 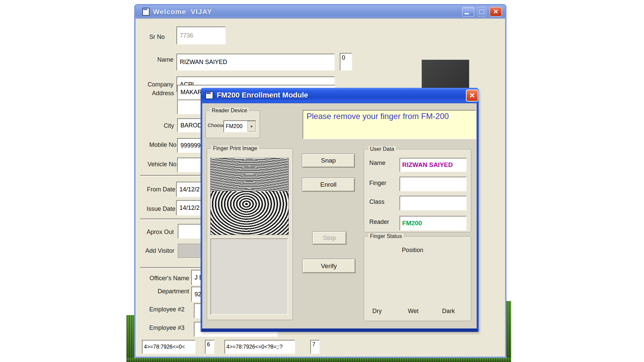 I want to click on user-data-group: User Data Name RIZWAN SAIYED Finger Clas…, so click(x=418, y=191).